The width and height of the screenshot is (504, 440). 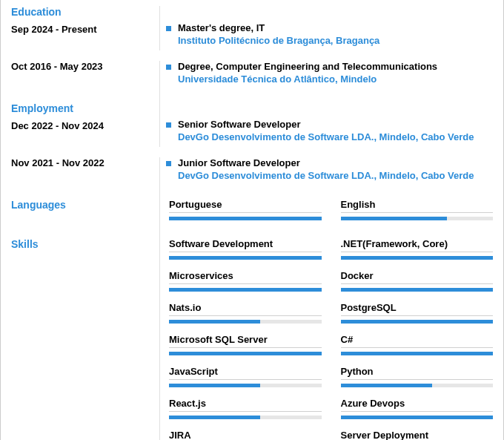 I want to click on entry-dates: Oct 2016 - May 2023, so click(x=82, y=67).